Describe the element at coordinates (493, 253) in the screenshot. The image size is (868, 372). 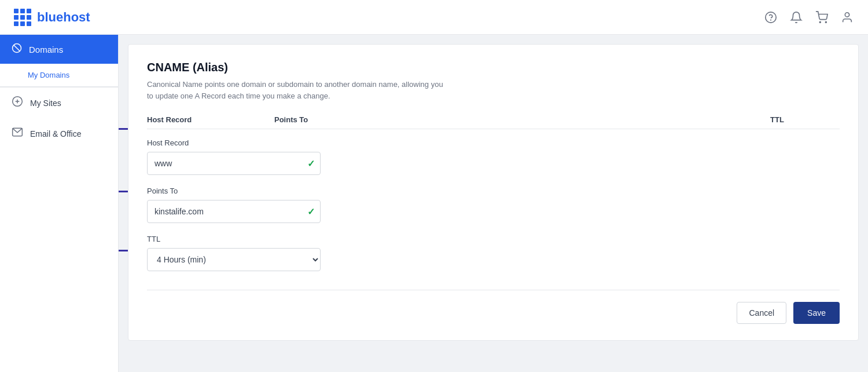
I see `ttl-section: TTL 4 Hours (min) 1 Hour 2 Hours 8 Hours…` at that location.